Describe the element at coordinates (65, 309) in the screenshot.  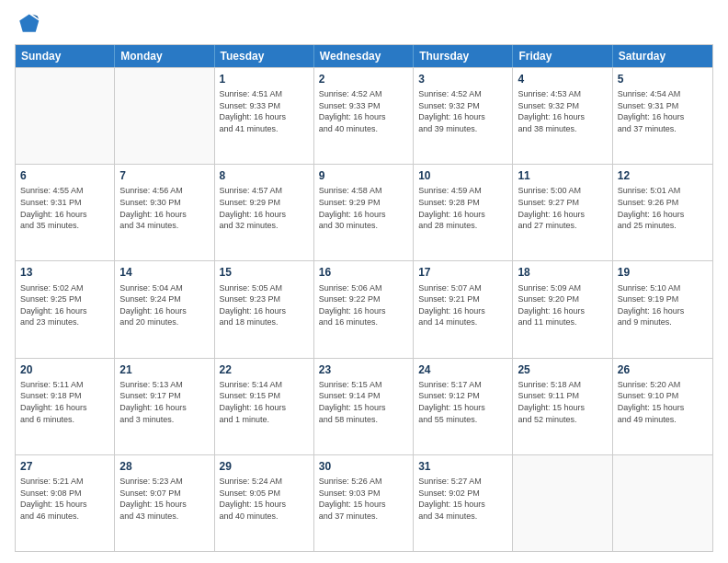
I see `calendar-cell-week3-day0: 13Sunrise: 5:02 AM Sunset: 9:25 PM Dayli…` at that location.